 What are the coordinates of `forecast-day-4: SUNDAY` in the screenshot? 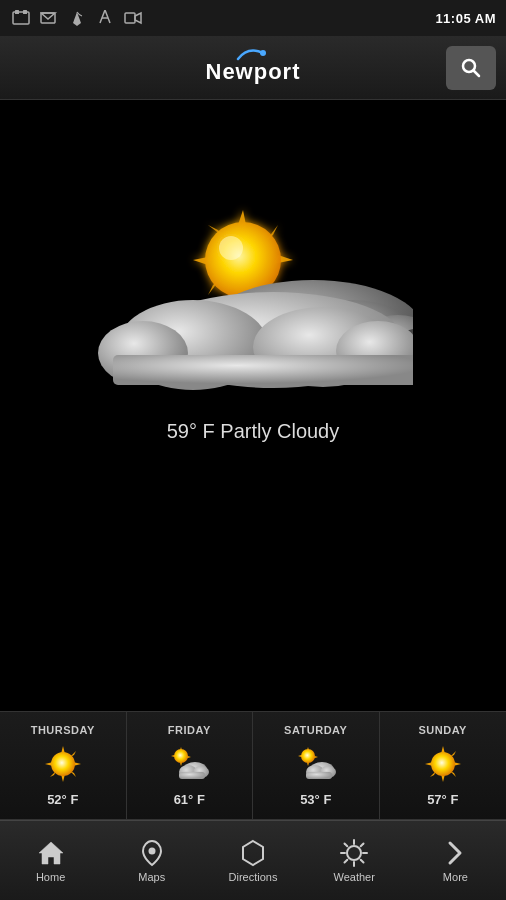 It's located at (443, 730).